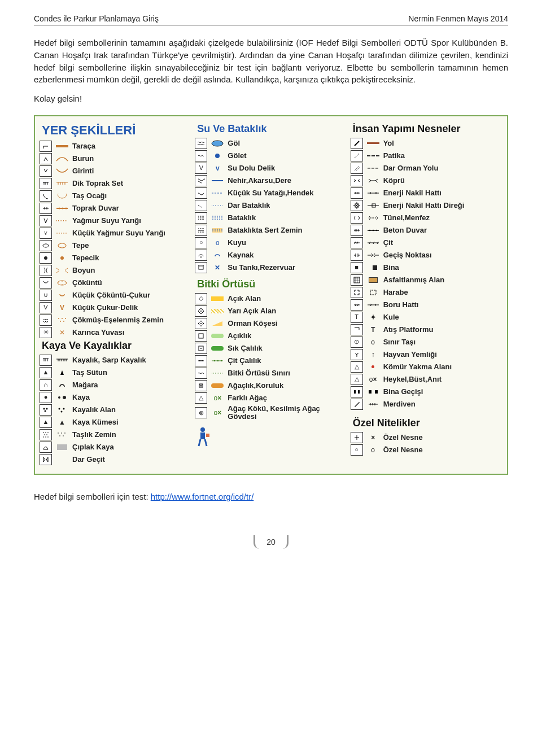 The image size is (542, 756). I want to click on row-ağaç-kökü: ⊗o ×Ağaç Kökü, Kesilmiş Ağaç Gövdesi, so click(271, 413).